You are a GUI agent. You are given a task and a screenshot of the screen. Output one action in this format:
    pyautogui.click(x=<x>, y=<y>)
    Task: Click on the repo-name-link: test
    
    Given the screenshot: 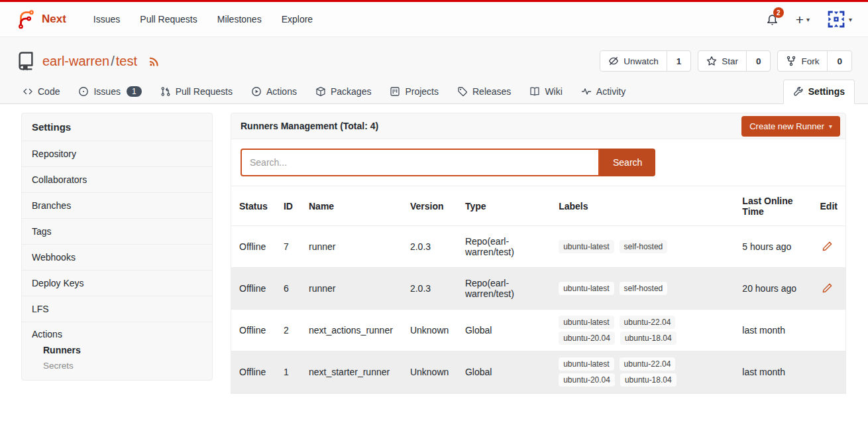 What is the action you would take?
    pyautogui.click(x=127, y=61)
    